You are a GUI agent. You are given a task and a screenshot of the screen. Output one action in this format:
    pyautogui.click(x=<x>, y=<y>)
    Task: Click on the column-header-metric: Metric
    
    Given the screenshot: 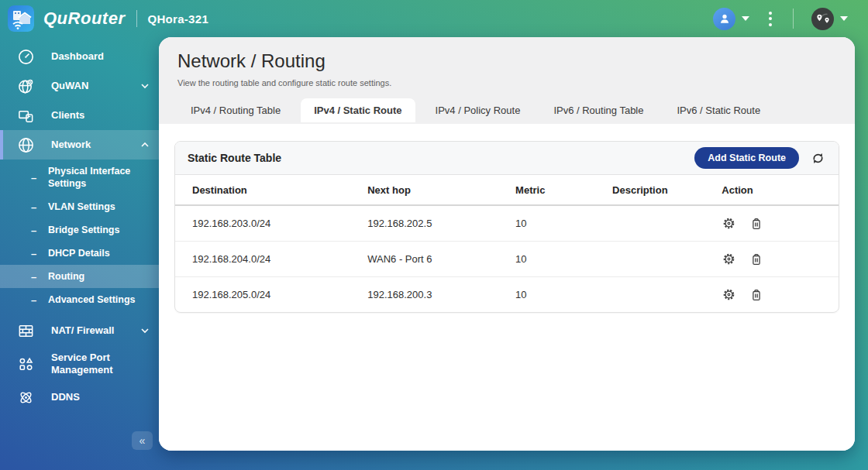 What is the action you would take?
    pyautogui.click(x=564, y=190)
    